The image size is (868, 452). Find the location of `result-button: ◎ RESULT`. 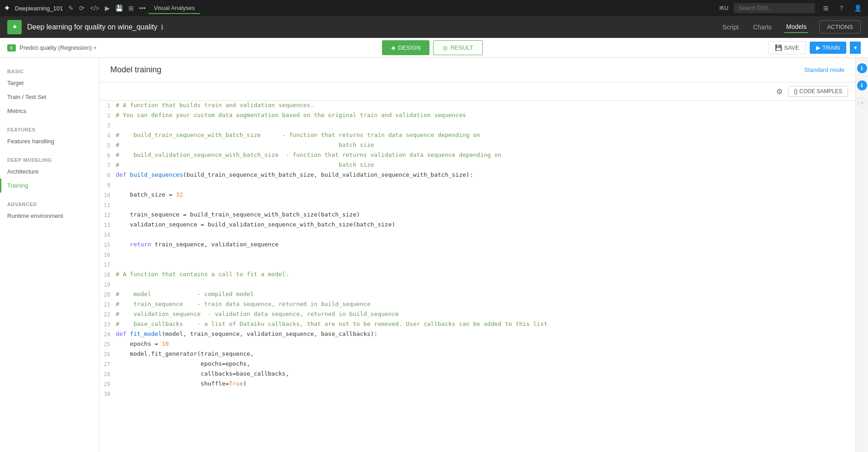

result-button: ◎ RESULT is located at coordinates (458, 48).